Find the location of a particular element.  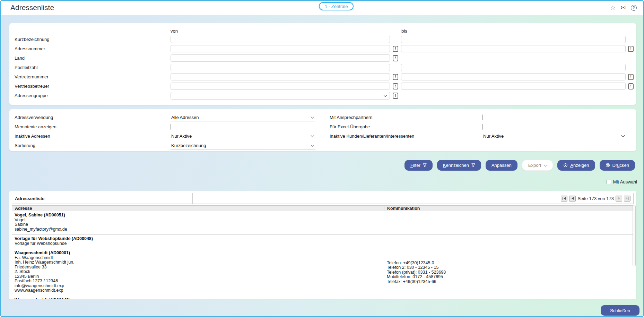

address-line: info@waagenschmidt.exp is located at coordinates (198, 286).